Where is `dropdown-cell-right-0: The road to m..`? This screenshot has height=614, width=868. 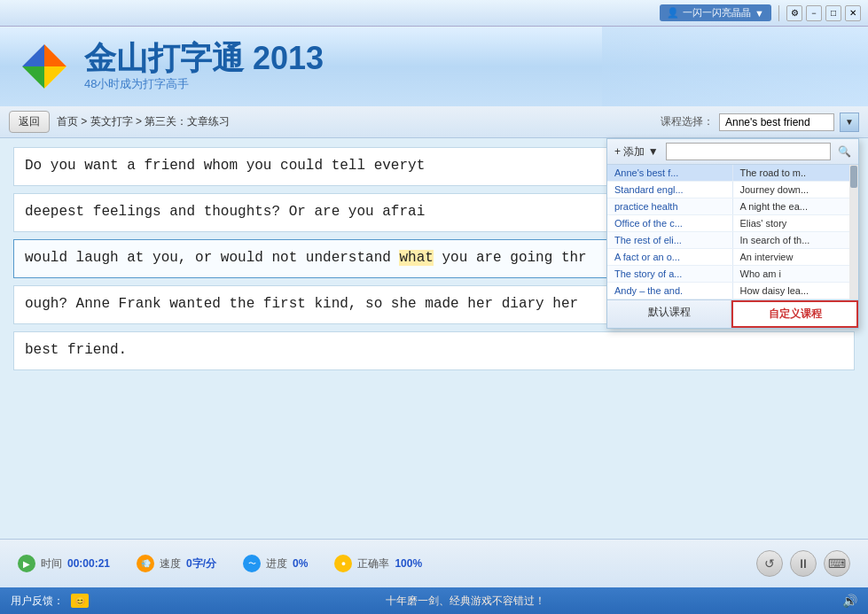 dropdown-cell-right-0: The road to m.. is located at coordinates (796, 173).